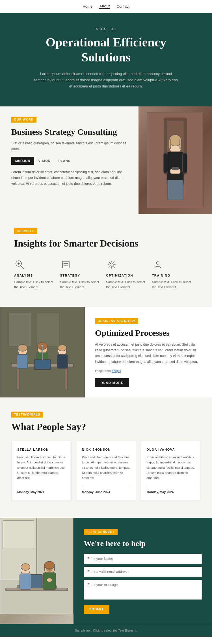 This screenshot has width=212, height=644. Describe the element at coordinates (106, 243) in the screenshot. I see `services-title: Insights for Smarter Decisions` at that location.